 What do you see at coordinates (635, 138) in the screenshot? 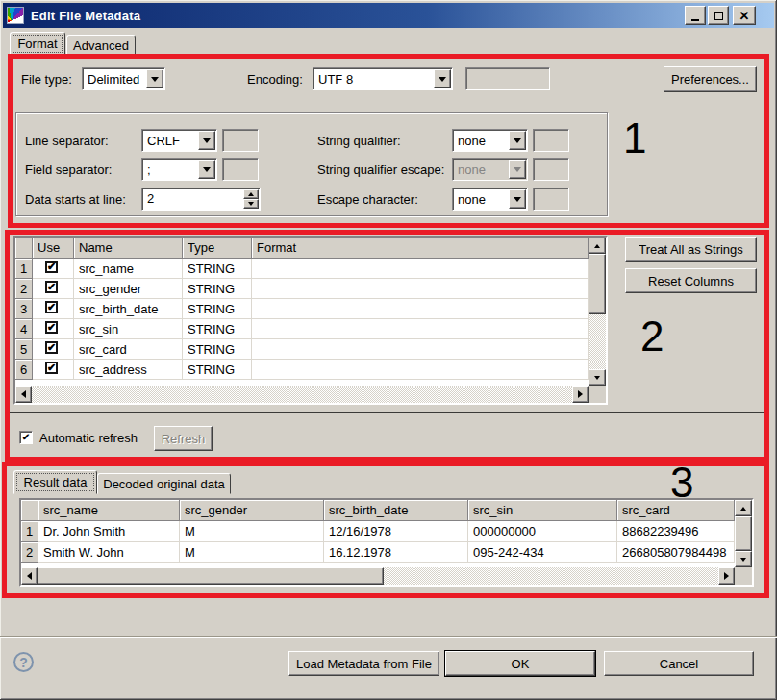
I see `annotation-number-1: 1` at bounding box center [635, 138].